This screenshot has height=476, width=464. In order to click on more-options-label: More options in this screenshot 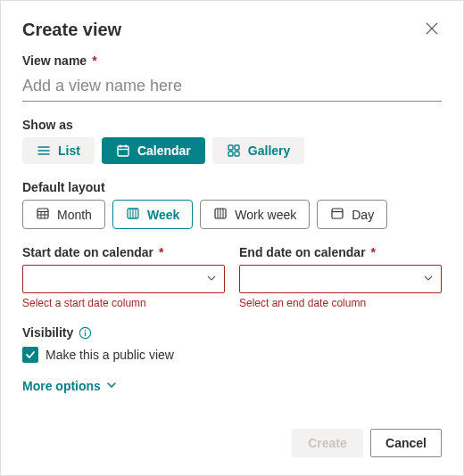, I will do `click(62, 386)`.